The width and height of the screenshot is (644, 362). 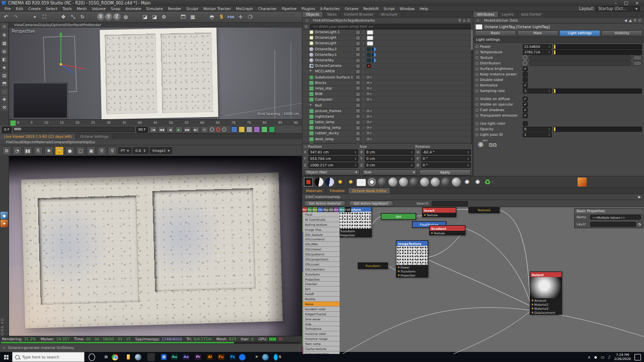 I want to click on tool-palette-icon: ⟐, so click(x=4, y=27).